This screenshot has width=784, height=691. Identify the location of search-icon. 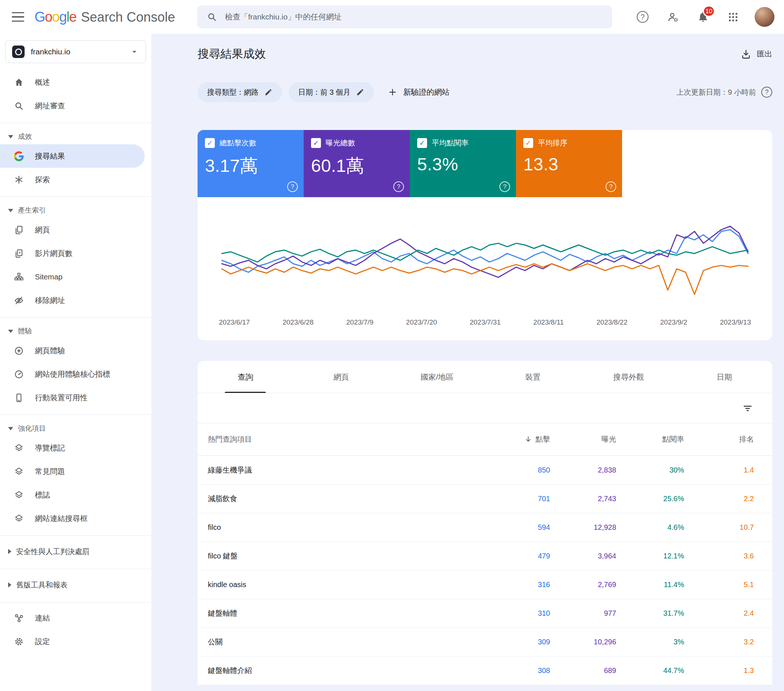
(212, 17).